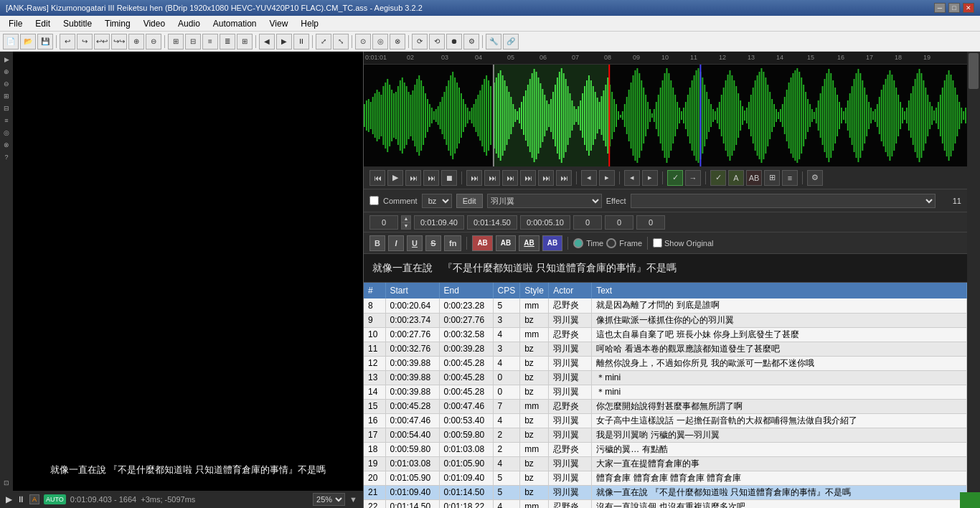 The width and height of the screenshot is (980, 508). I want to click on italic-button: I, so click(396, 243).